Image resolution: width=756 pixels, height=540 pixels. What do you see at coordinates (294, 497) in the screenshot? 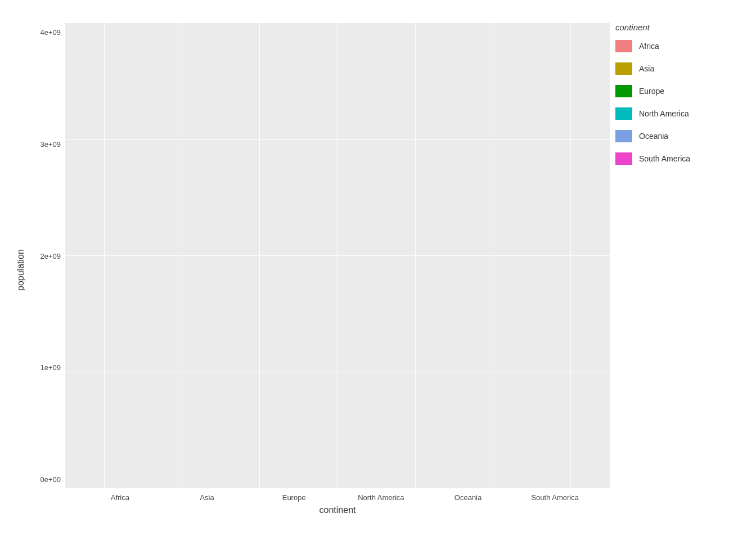
I see `x-axis-tick: Europe` at bounding box center [294, 497].